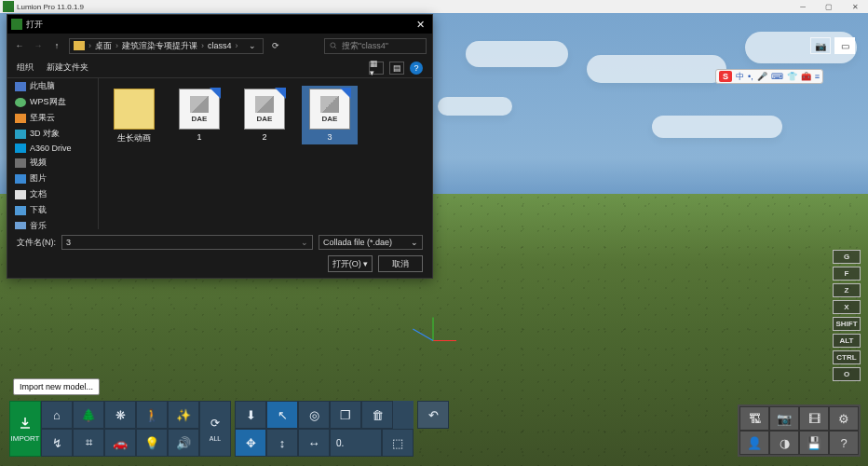 This screenshot has width=868, height=466. What do you see at coordinates (314, 443) in the screenshot?
I see `scale-tool: ↔` at bounding box center [314, 443].